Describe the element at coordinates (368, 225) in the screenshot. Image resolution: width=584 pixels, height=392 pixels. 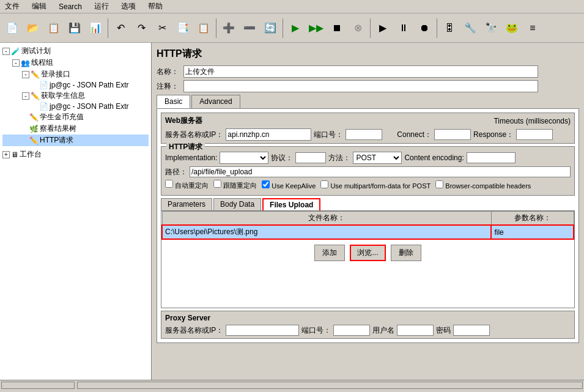
I see `files-upload-table: 文件名称： 参数名称： C:\Users\pei\Pictures\测.png …` at that location.